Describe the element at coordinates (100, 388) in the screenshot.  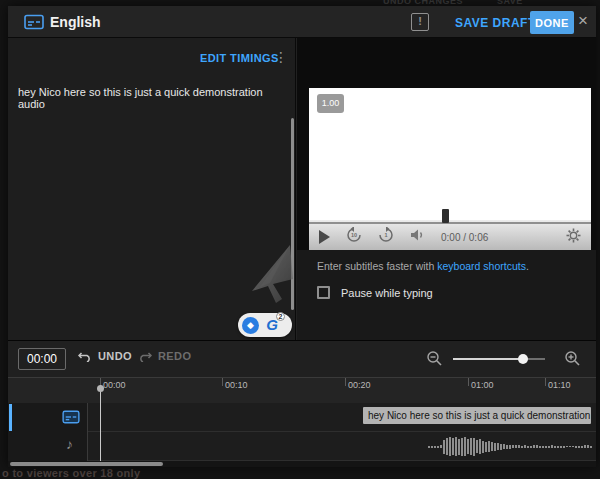
I see `playhead-handle` at that location.